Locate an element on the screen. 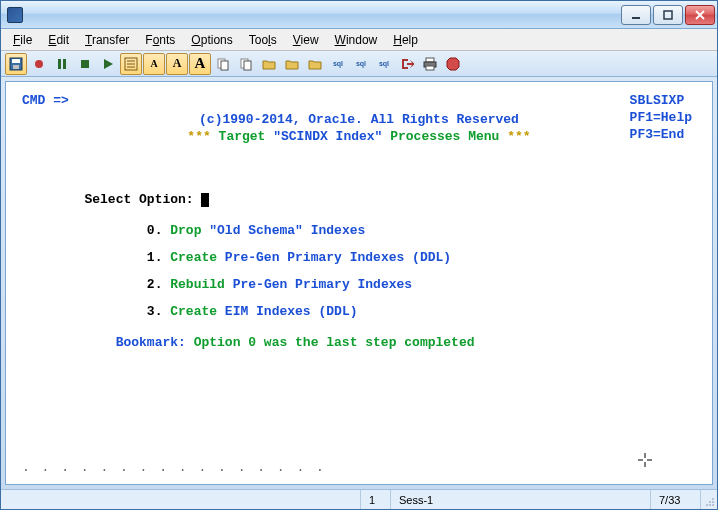 The height and width of the screenshot is (510, 718). pause-icon is located at coordinates (62, 64).